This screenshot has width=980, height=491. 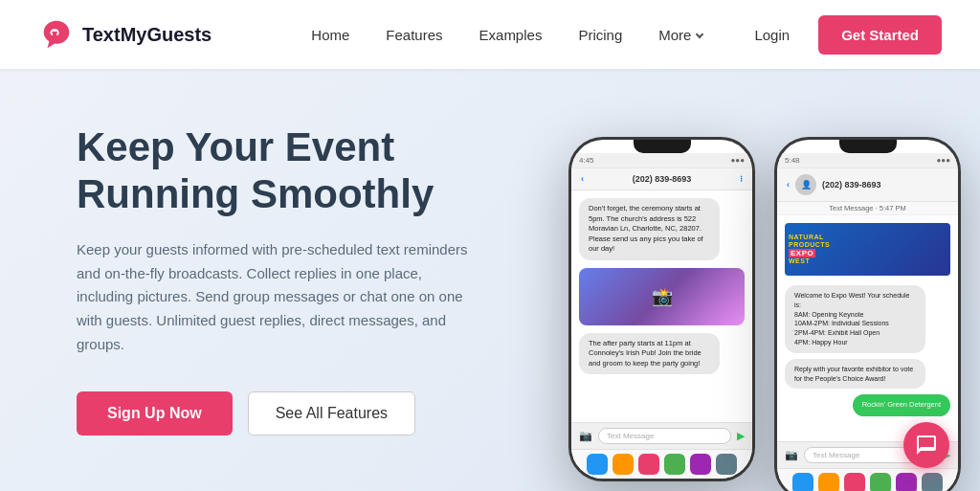 I want to click on chat-msg-2: The after party starts at 11pm at Connol…, so click(x=649, y=354).